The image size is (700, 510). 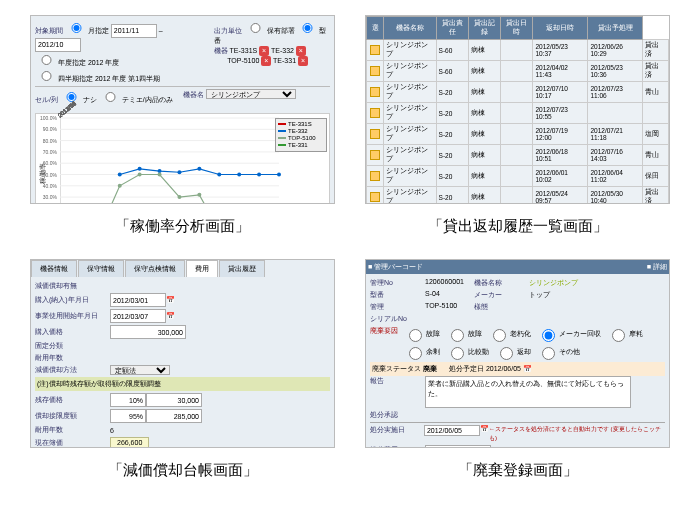 What do you see at coordinates (174, 416) in the screenshot?
I see `limit-val-input` at bounding box center [174, 416].